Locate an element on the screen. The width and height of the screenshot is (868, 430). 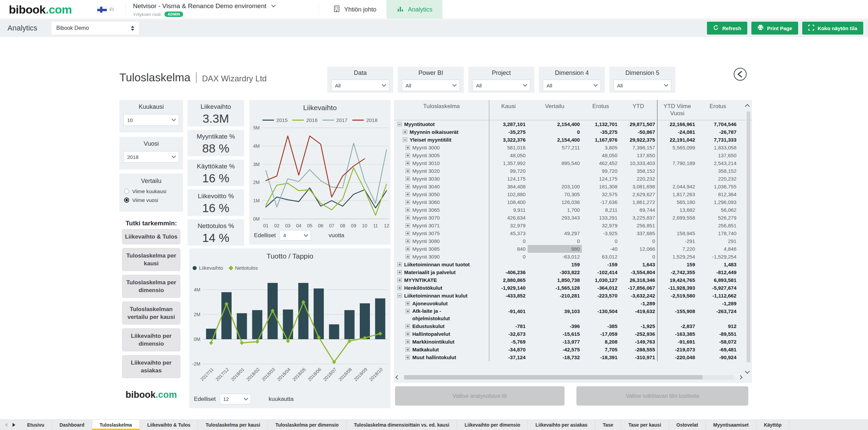
legend-item-nettotulos: Nettotulos is located at coordinates (243, 268).